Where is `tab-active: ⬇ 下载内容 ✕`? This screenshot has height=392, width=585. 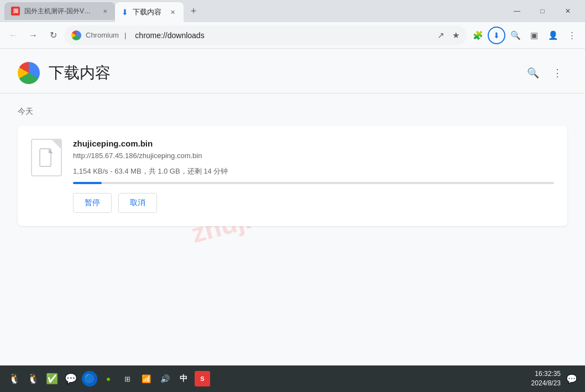
tab-active: ⬇ 下载内容 ✕ is located at coordinates (149, 12).